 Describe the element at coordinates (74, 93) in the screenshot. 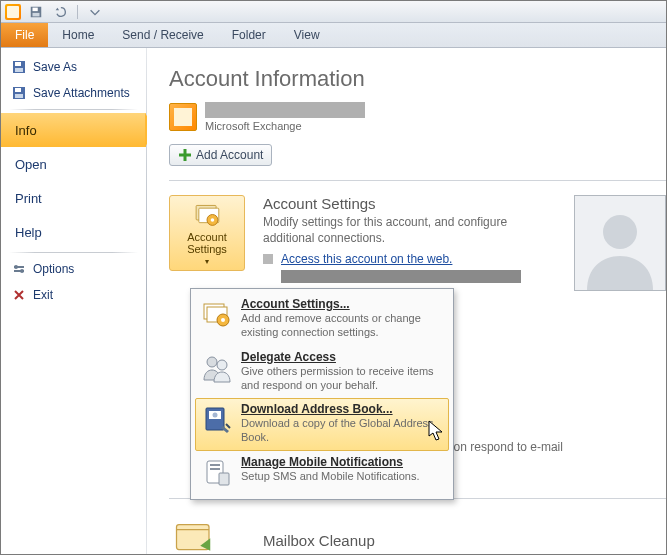

I see `nav-save-attachments: Save Attachments` at that location.